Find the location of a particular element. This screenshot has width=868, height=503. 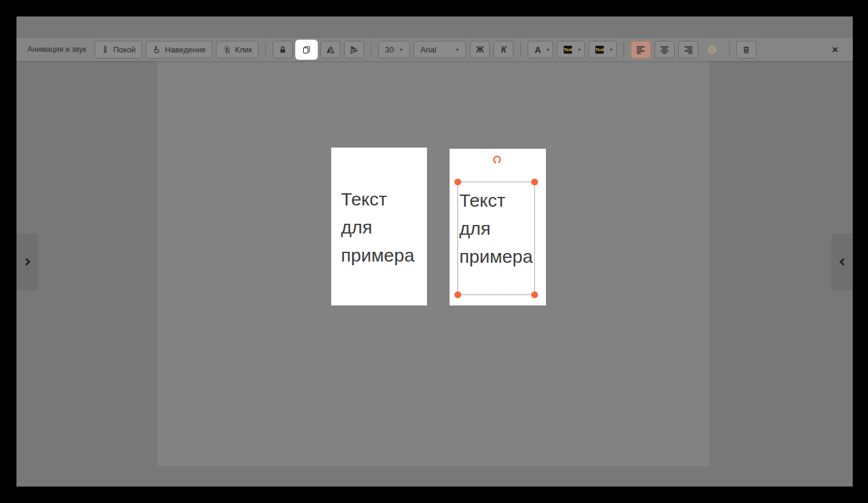

left-panel-toggle is located at coordinates (27, 262).